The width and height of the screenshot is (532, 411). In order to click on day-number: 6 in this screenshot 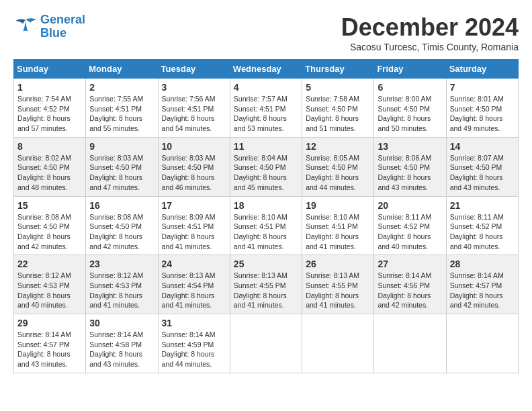, I will do `click(410, 87)`.